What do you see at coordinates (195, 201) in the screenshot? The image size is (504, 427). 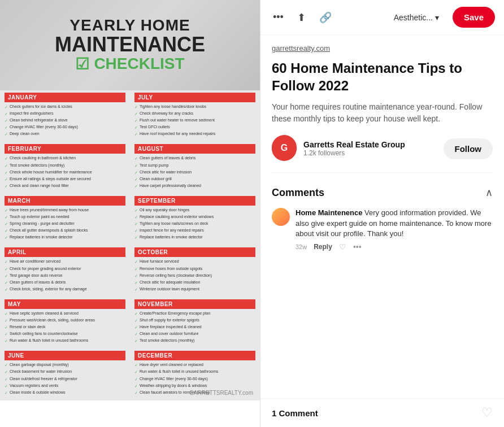 I see `month-header: SEPTEMBER` at bounding box center [195, 201].